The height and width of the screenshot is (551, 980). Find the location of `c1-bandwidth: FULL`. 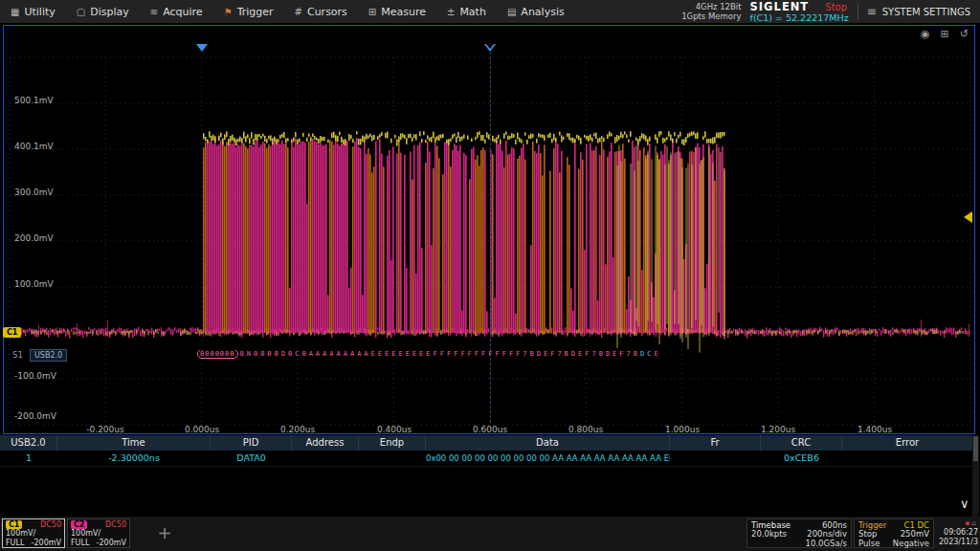

c1-bandwidth: FULL is located at coordinates (15, 543).